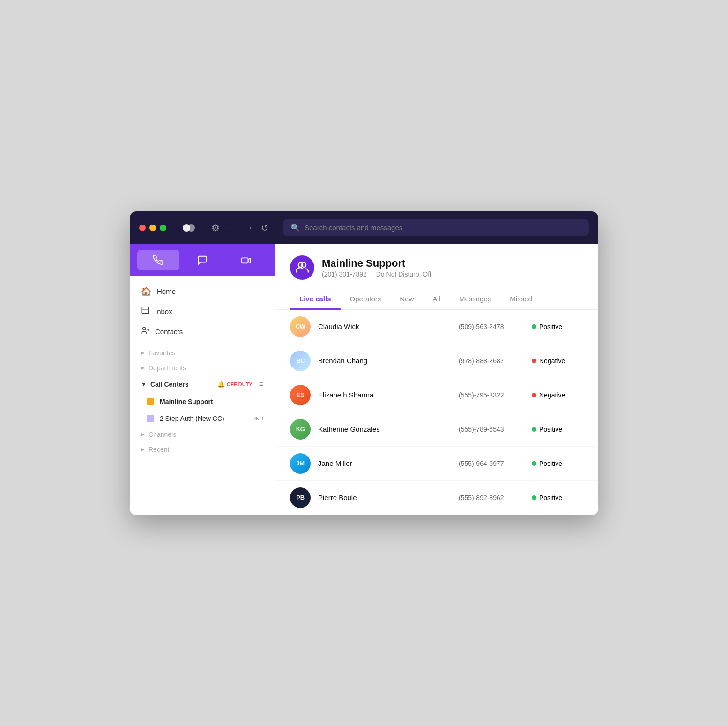 The width and height of the screenshot is (728, 726). What do you see at coordinates (377, 274) in the screenshot?
I see `profile-meta: (201) 301-7892 Do Not Disturb: Off` at bounding box center [377, 274].